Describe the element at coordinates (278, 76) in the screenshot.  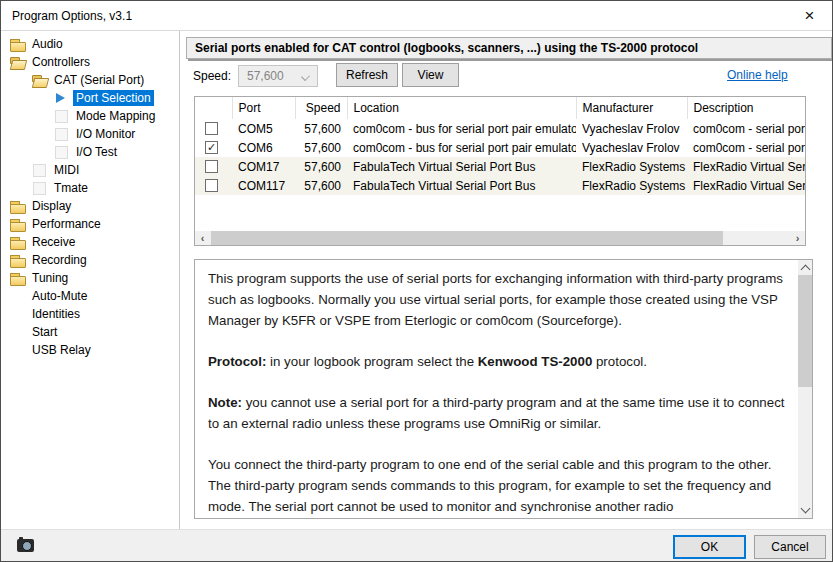
I see `speed-select: 57,600` at that location.